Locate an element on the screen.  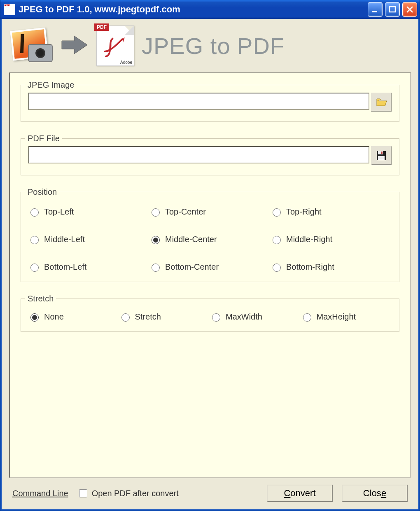
pdf-badge: PDF is located at coordinates (102, 27).